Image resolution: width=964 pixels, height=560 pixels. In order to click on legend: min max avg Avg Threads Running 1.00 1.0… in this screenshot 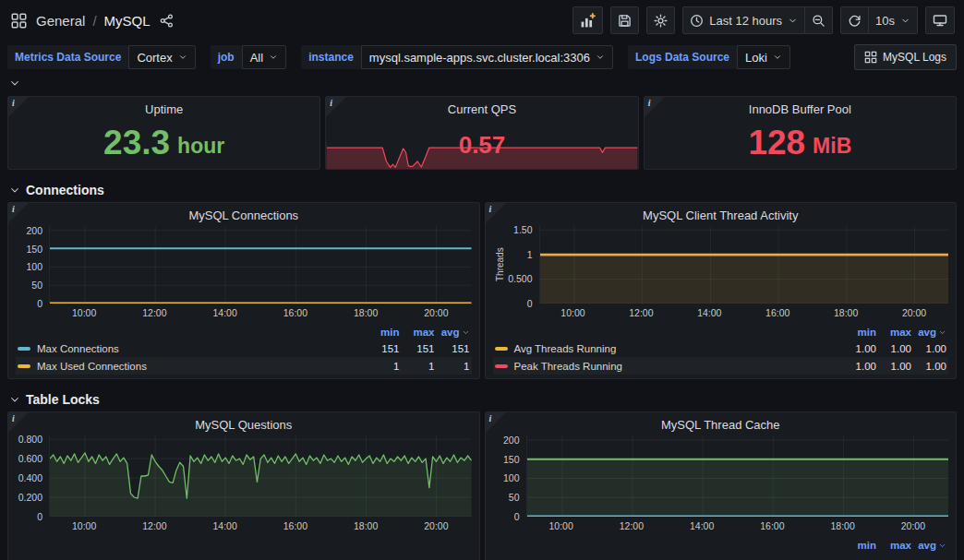, I will do `click(721, 350)`.